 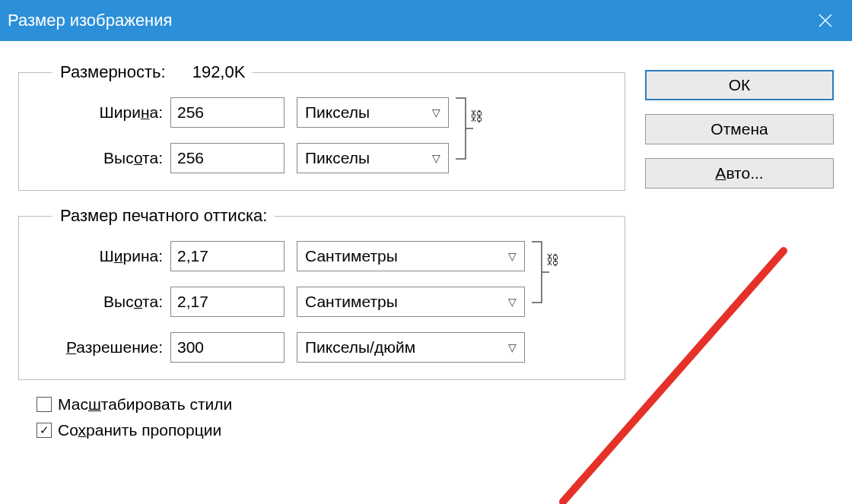 What do you see at coordinates (103, 158) in the screenshot?
I see `height-label: Высота:` at bounding box center [103, 158].